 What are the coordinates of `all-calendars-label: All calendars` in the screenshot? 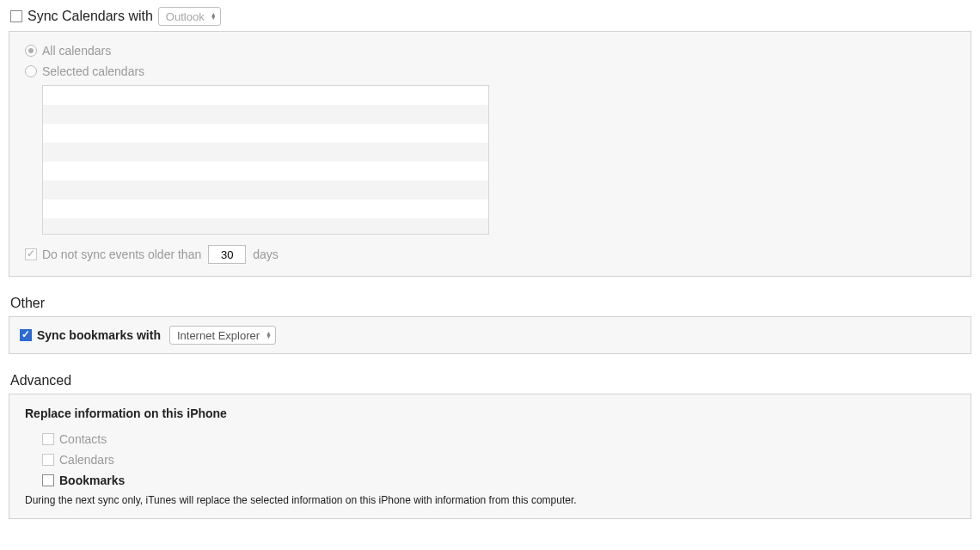 It's located at (77, 51).